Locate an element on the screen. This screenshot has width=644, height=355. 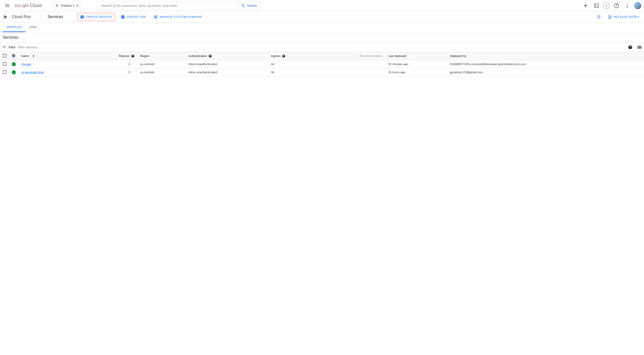
create-job-button: CREATE JOB is located at coordinates (133, 17).